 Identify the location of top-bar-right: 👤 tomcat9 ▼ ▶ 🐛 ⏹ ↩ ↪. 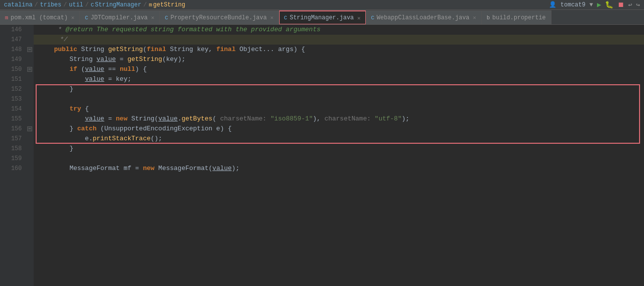
(594, 5).